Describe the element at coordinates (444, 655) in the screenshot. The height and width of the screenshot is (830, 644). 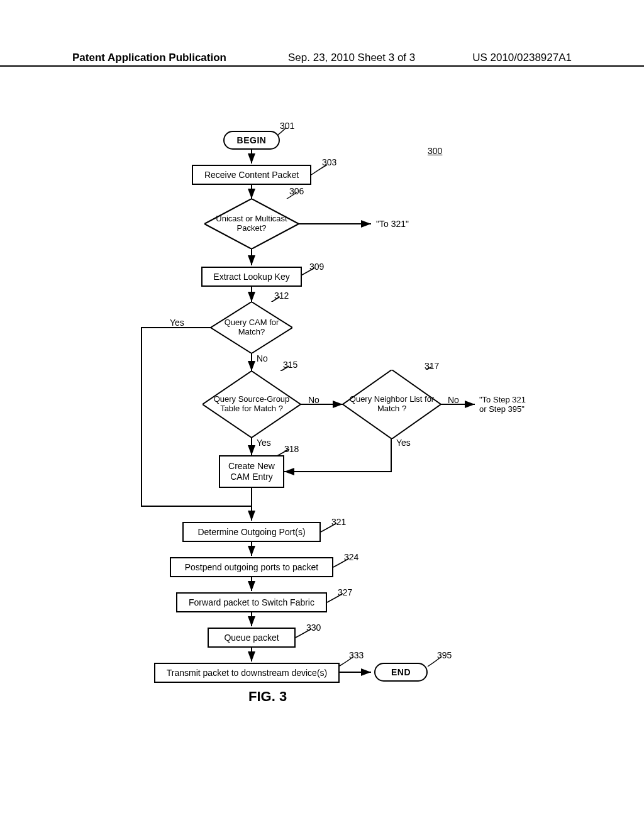
I see `ref-395: 395` at that location.